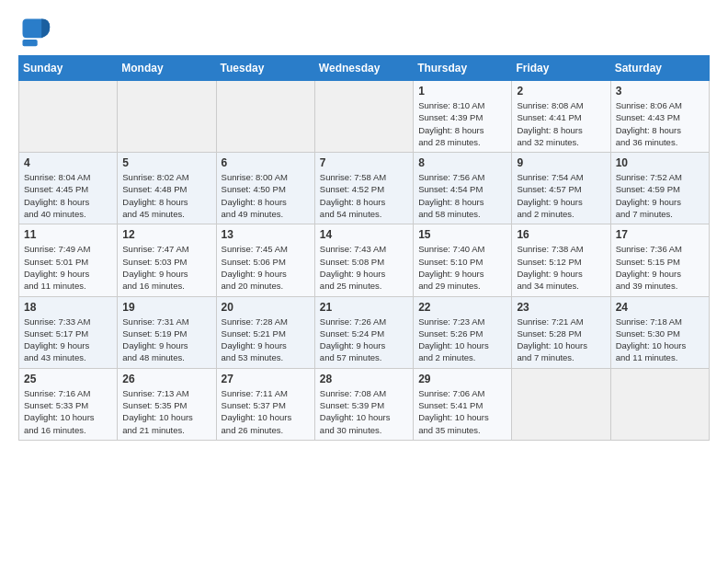 The width and height of the screenshot is (728, 563). Describe the element at coordinates (561, 91) in the screenshot. I see `day-number: 2` at that location.